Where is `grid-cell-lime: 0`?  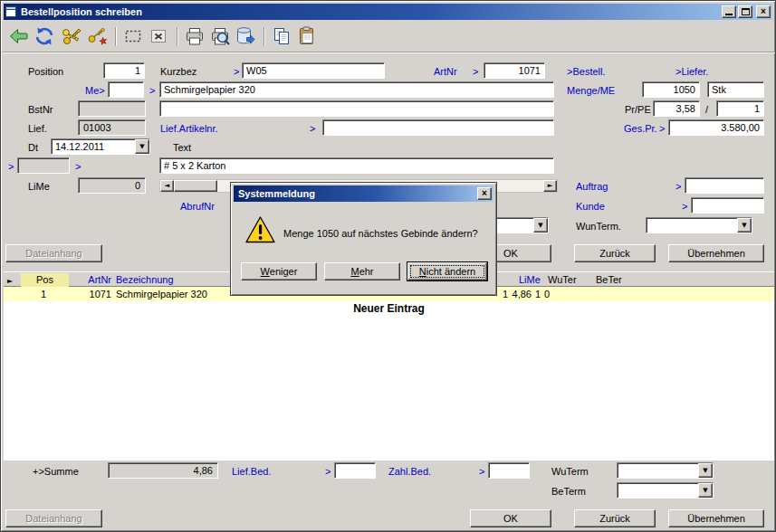
grid-cell-lime: 0 is located at coordinates (536, 294).